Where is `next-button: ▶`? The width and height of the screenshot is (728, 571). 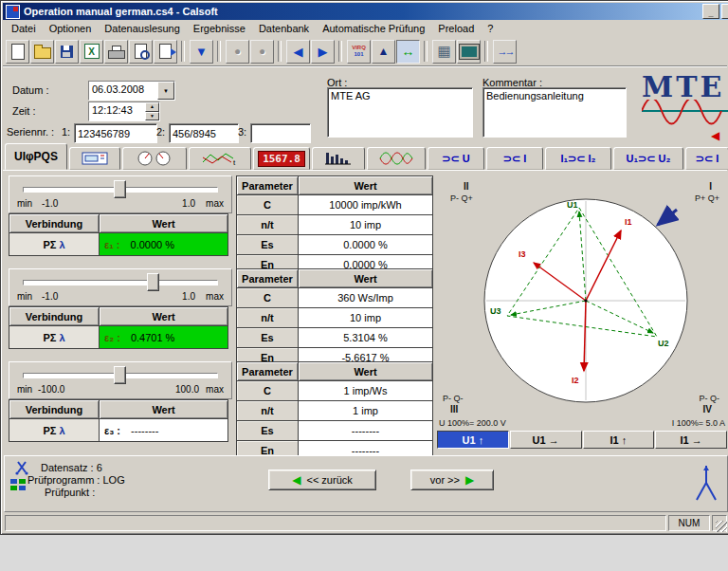 next-button: ▶ is located at coordinates (322, 51).